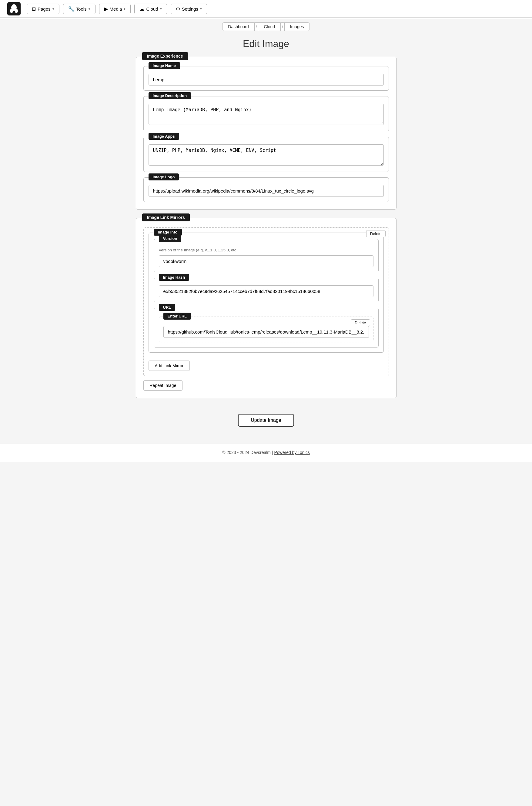  I want to click on url-delete-button: Delete, so click(360, 323).